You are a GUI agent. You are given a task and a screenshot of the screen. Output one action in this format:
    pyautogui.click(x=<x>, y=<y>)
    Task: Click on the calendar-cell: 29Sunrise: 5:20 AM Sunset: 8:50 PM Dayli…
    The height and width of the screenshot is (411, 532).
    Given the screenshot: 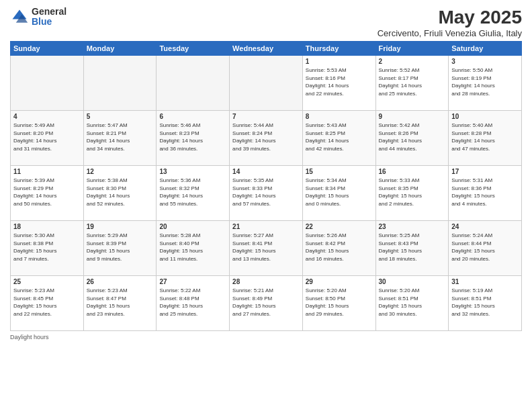 What is the action you would take?
    pyautogui.click(x=339, y=304)
    